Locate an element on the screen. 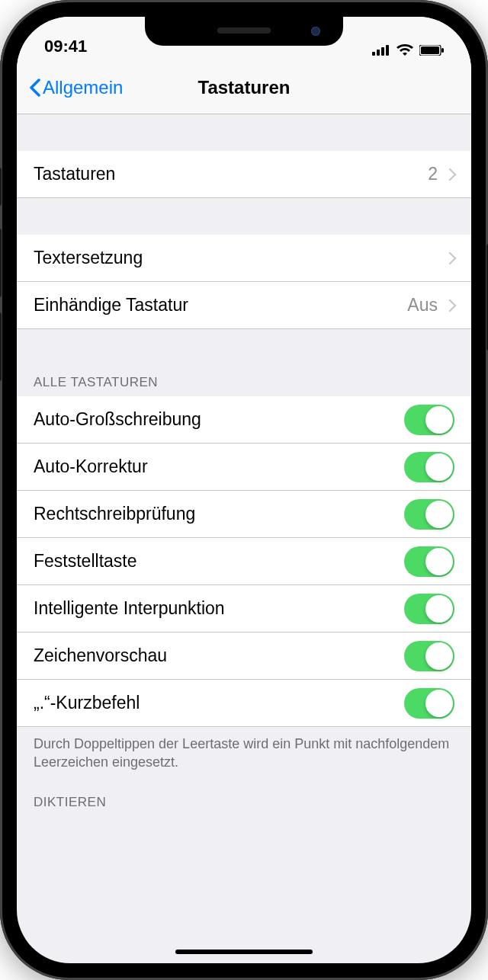 This screenshot has width=488, height=980. row-period-shortcut: „.“-Kurzbefehl is located at coordinates (244, 703).